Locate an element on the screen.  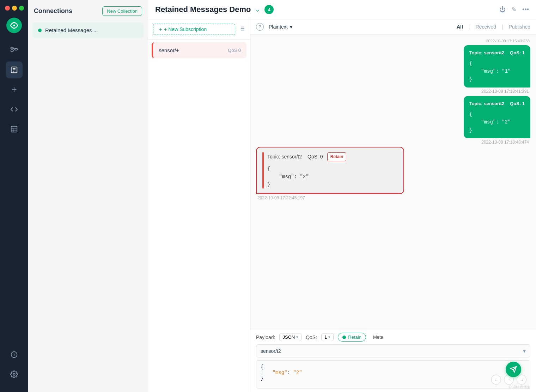
message-sent-2: Topic: sensor/t2 QoS: 1 { "msg": "2" } 2… is located at coordinates (497, 120).